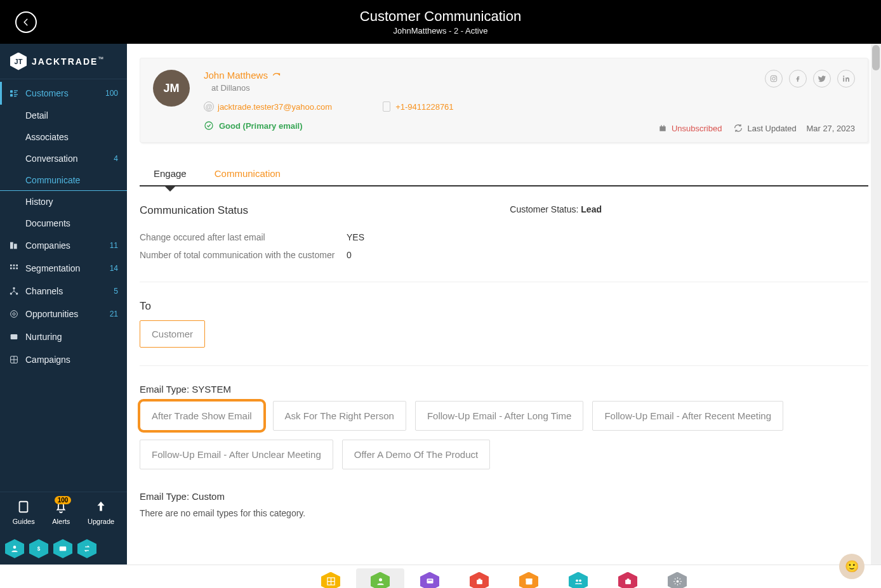 Image resolution: width=881 pixels, height=588 pixels. What do you see at coordinates (209, 107) in the screenshot?
I see `at-icon: @` at bounding box center [209, 107].